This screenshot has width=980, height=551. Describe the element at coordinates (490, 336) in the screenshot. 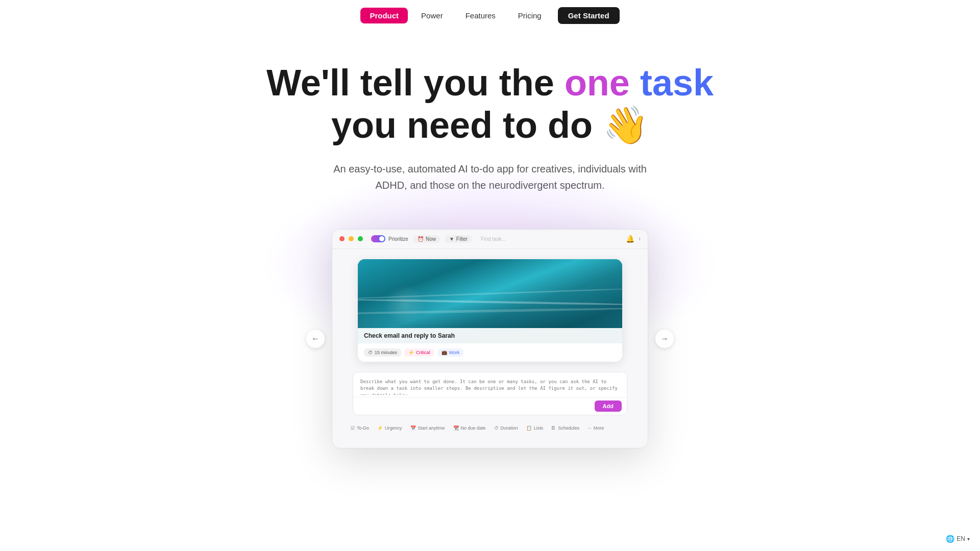

I see `task-label: Check email and reply to Sarah` at that location.